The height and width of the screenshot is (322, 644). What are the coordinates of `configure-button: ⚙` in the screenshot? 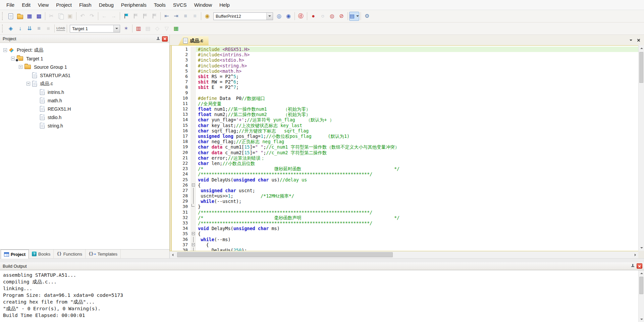 It's located at (367, 16).